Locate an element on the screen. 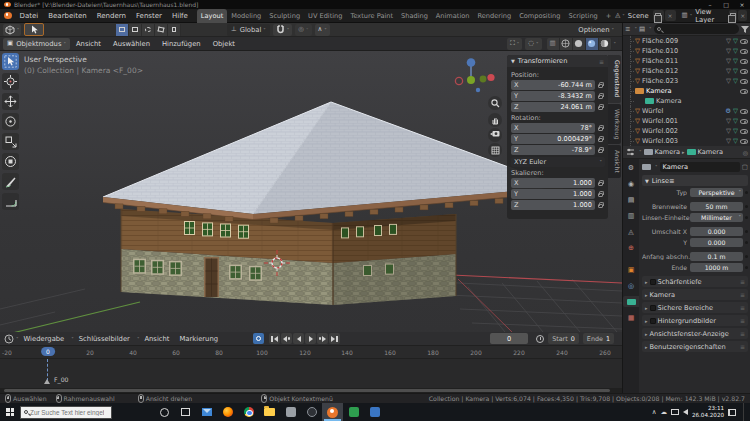 The width and height of the screenshot is (750, 421). lock-rotation-x is located at coordinates (600, 128).